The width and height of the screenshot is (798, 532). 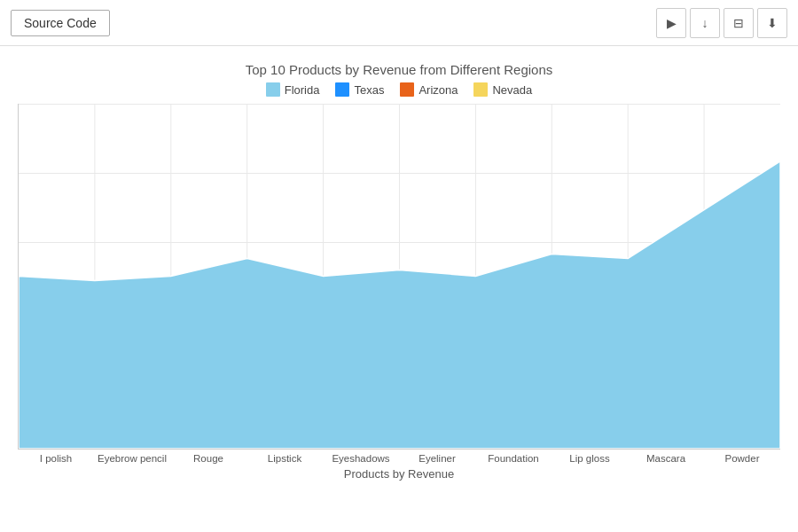 I want to click on x-label-foundation: Foundation, so click(x=513, y=458).